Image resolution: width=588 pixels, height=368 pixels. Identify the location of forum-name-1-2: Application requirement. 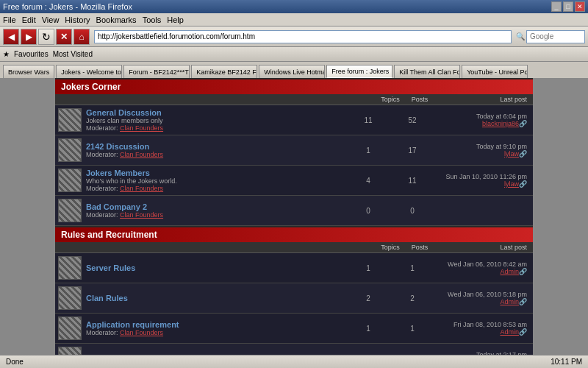
(216, 325).